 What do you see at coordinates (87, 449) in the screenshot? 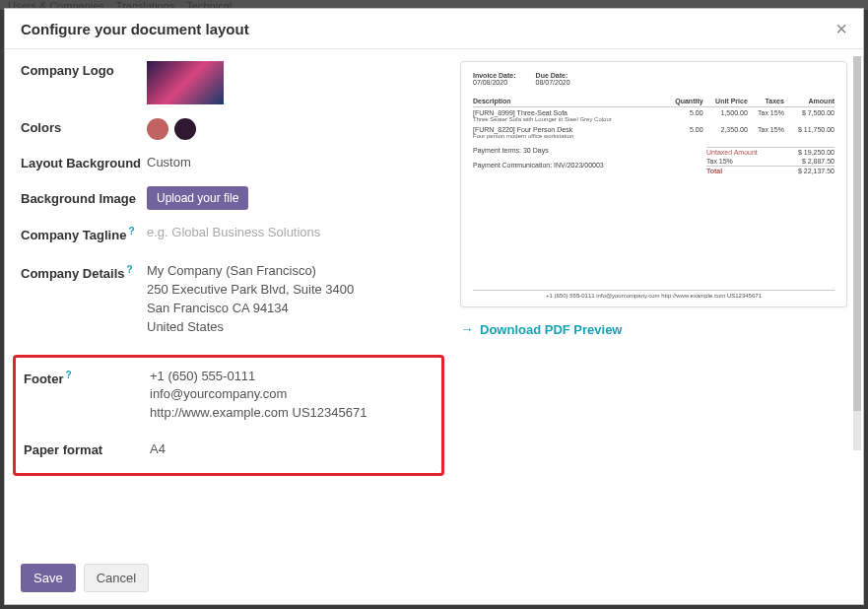
I see `paper-format-label: Paper format` at bounding box center [87, 449].